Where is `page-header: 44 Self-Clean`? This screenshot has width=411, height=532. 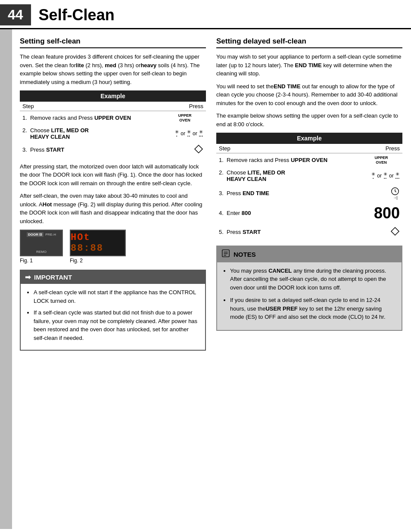 page-header: 44 Self-Clean is located at coordinates (206, 15).